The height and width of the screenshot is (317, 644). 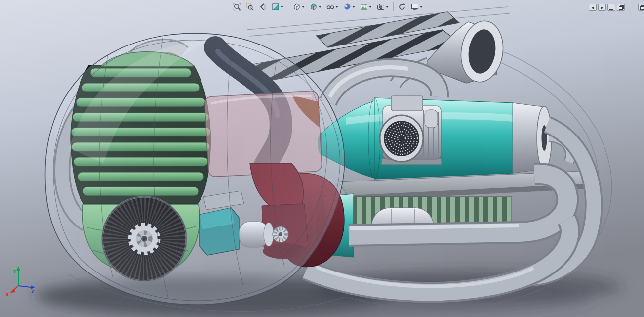 I want to click on collapse-pane-left-icon: ◀, so click(x=593, y=8).